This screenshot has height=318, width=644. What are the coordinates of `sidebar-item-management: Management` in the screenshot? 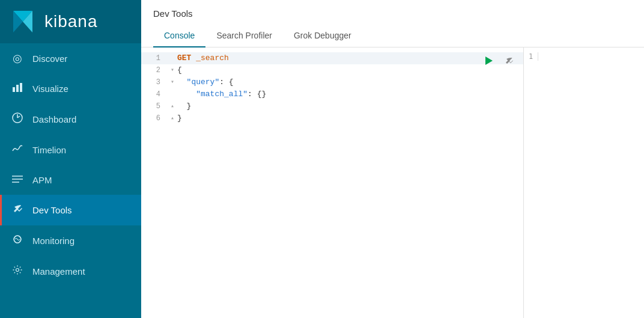 It's located at (71, 272).